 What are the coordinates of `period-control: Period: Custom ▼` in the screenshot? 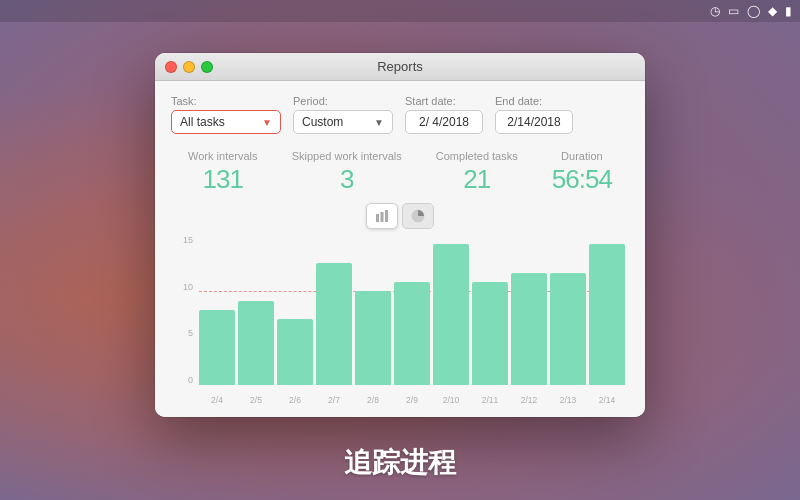 It's located at (343, 114).